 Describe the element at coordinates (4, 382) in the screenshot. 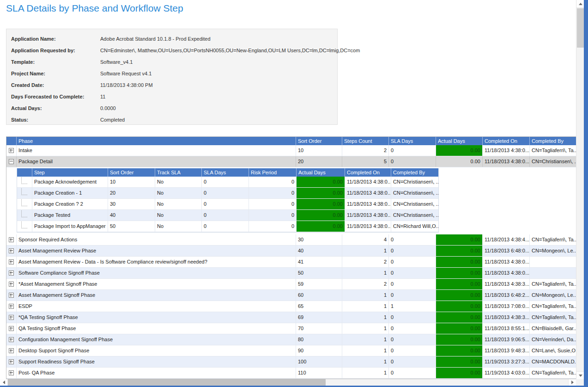

I see `scroll-left-button` at that location.